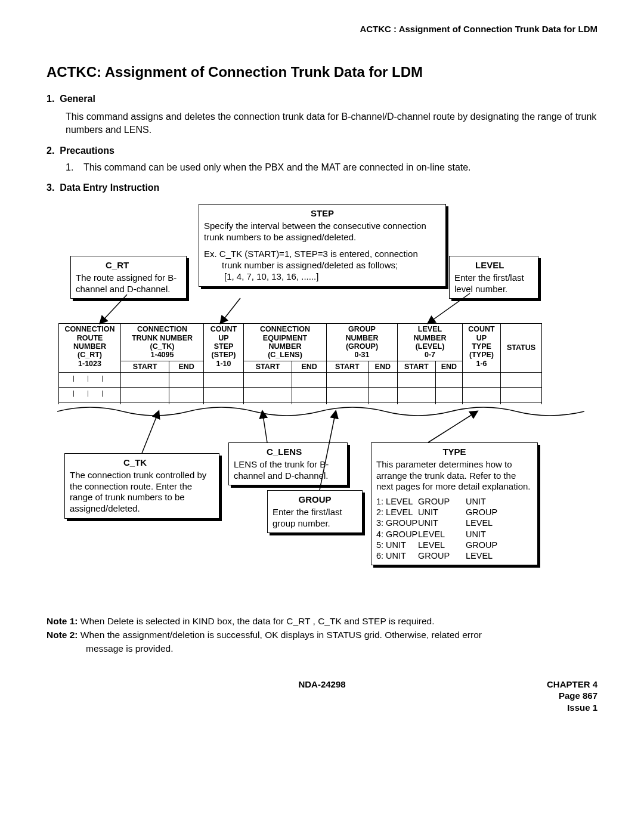 The width and height of the screenshot is (644, 833). What do you see at coordinates (110, 187) in the screenshot?
I see `sec3-title: Data Entry Instruction` at bounding box center [110, 187].